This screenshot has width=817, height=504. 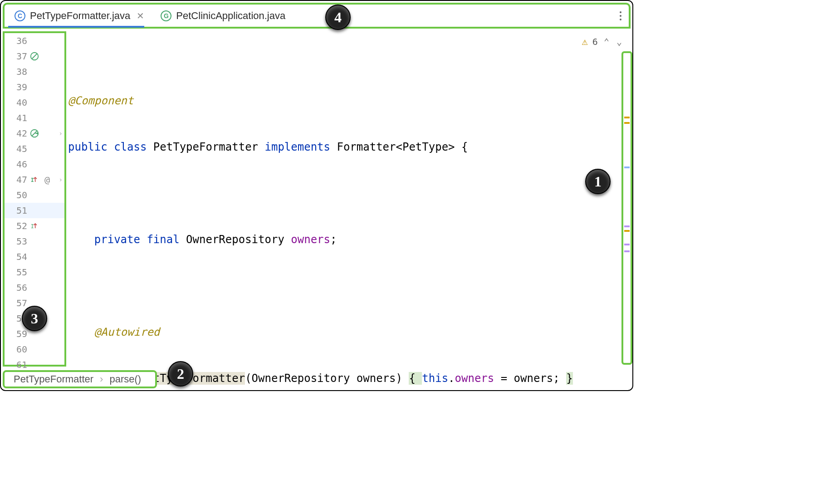 What do you see at coordinates (141, 16) in the screenshot?
I see `close-icon: ✕` at bounding box center [141, 16].